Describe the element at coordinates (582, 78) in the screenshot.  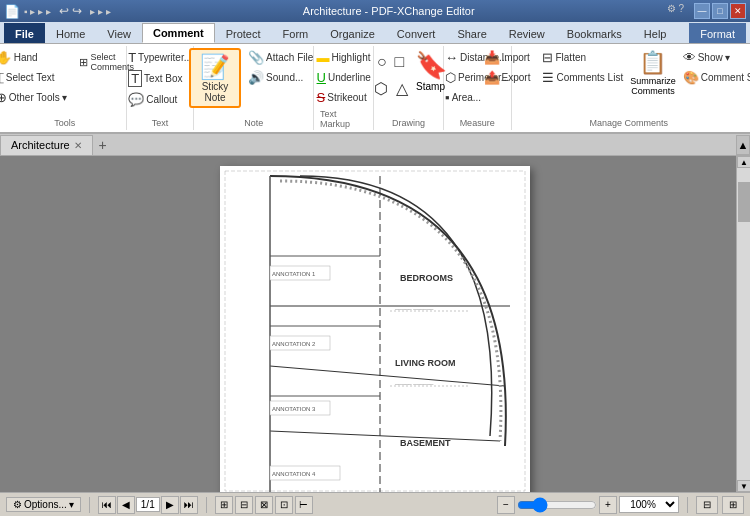
I see `comments-list-button: ☰ Comments List` at that location.